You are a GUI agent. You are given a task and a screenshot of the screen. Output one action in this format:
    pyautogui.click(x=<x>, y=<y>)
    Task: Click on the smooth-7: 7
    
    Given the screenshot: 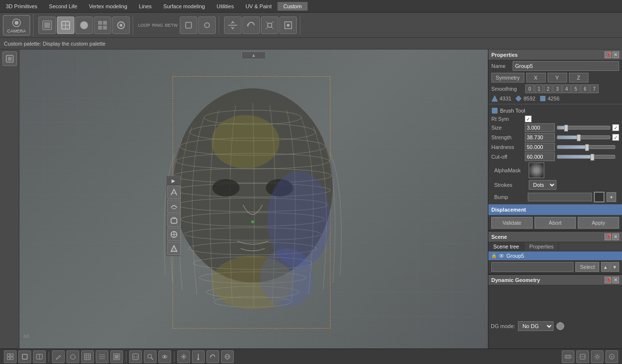 What is the action you would take?
    pyautogui.click(x=594, y=89)
    